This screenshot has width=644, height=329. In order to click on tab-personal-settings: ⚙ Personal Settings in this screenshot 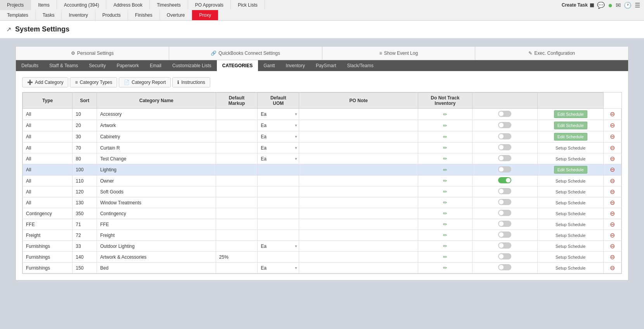, I will do `click(92, 53)`.